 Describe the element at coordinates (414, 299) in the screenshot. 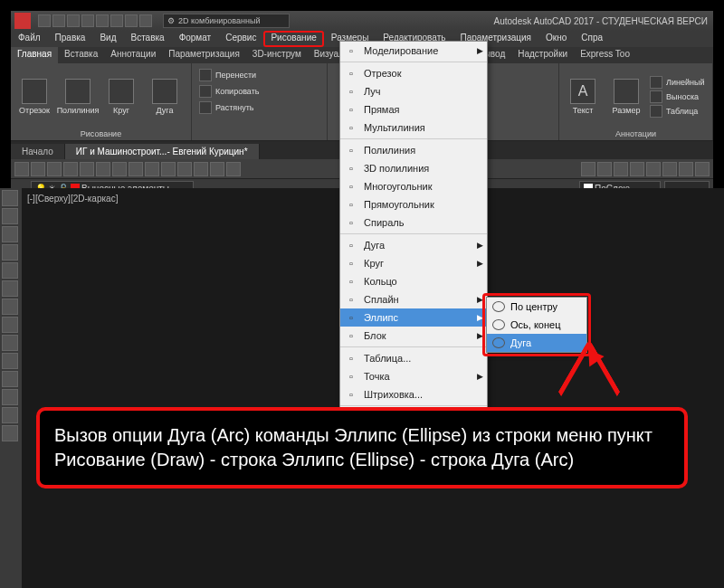

I see `menu-item-Сплайн: ▫Сплайн▶` at that location.